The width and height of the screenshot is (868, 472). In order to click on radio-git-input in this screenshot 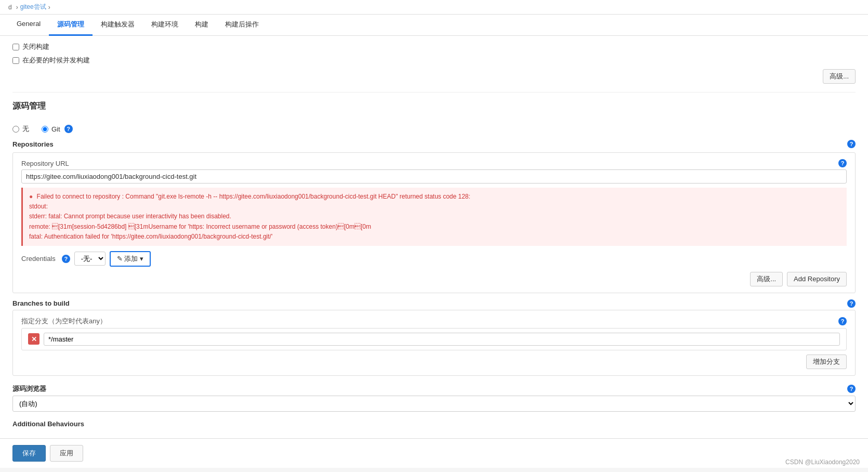, I will do `click(45, 129)`.